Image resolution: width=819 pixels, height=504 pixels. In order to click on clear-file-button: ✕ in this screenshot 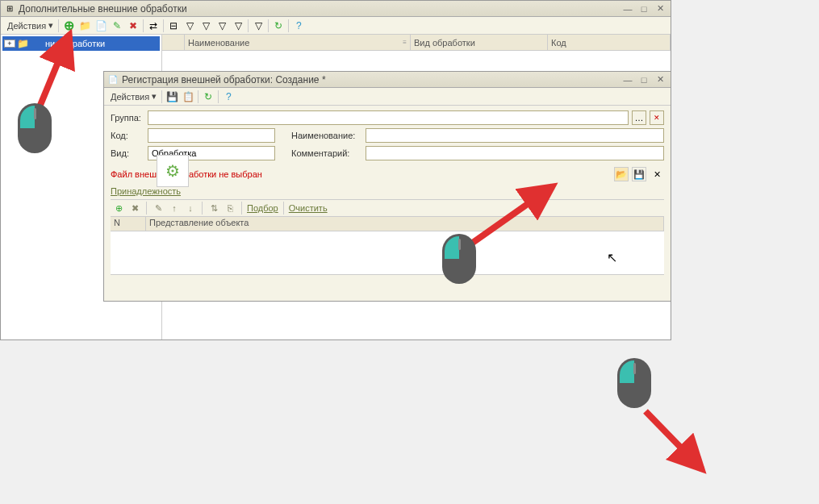, I will do `click(657, 174)`.